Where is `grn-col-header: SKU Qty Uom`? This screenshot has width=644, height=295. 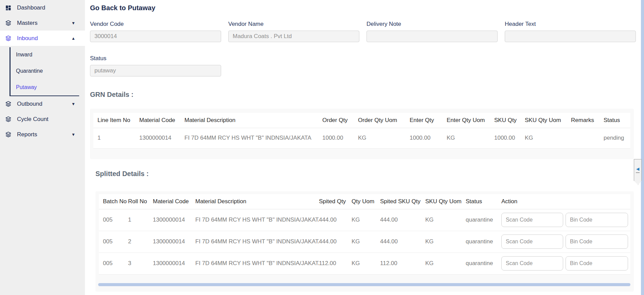
grn-col-header: SKU Qty Uom is located at coordinates (548, 120).